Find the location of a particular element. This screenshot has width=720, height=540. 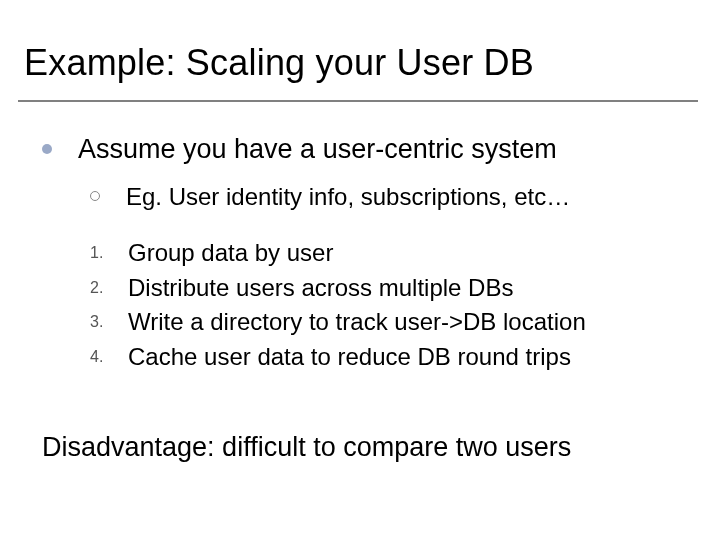

item-number: 2. is located at coordinates (103, 288).